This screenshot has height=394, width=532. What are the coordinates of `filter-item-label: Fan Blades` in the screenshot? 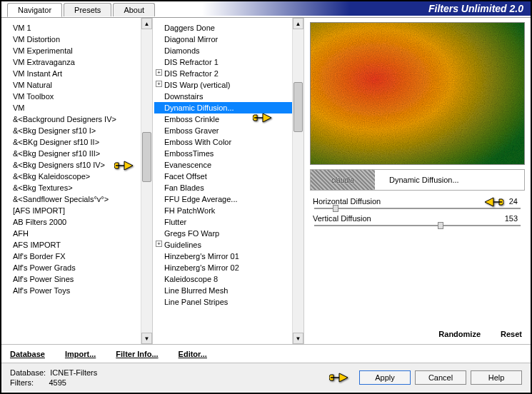 It's located at (184, 188).